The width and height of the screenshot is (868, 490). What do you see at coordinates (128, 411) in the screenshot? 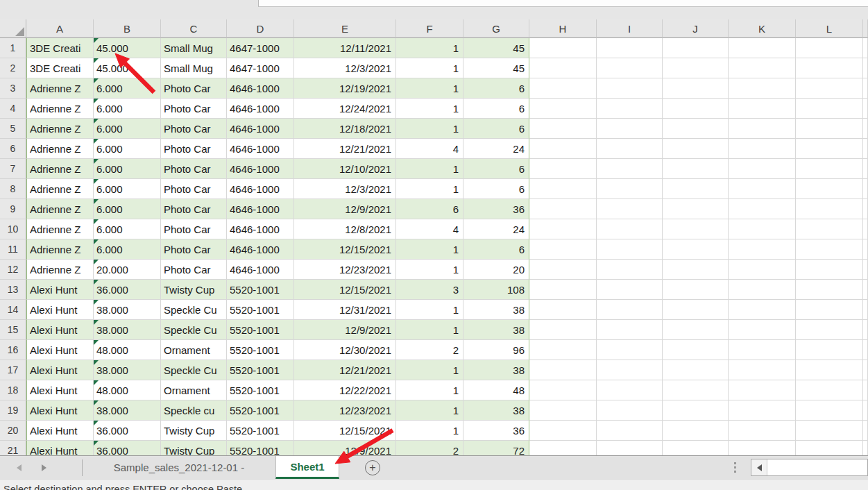
I see `cell-B19: 38.000` at bounding box center [128, 411].